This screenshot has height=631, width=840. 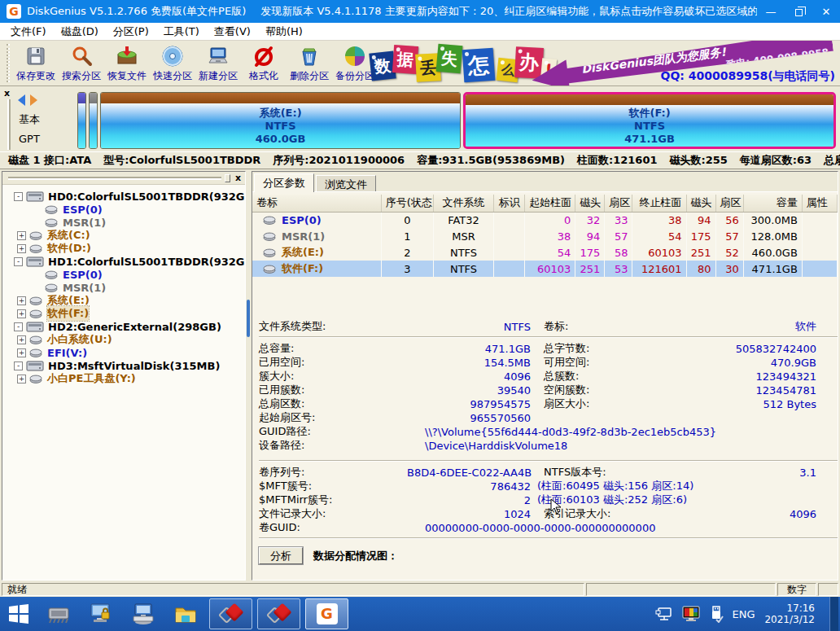 I want to click on disk-cylinders: 柱面数:121601, so click(x=617, y=160).